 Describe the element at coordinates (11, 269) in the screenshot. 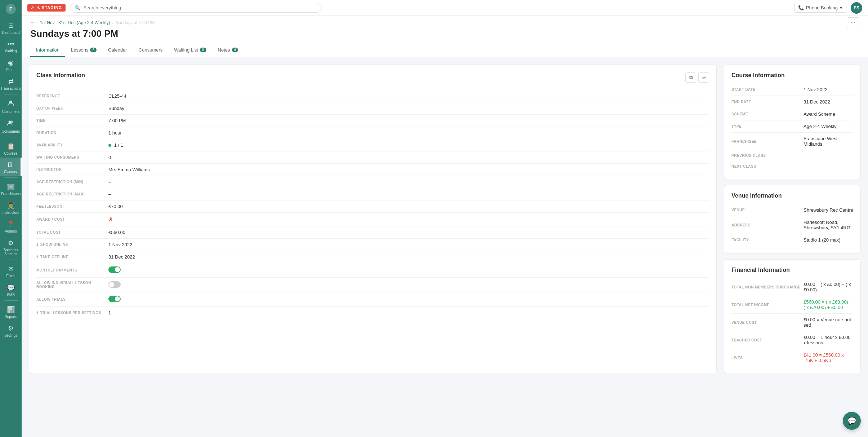

I see `email-icon: ✉` at that location.